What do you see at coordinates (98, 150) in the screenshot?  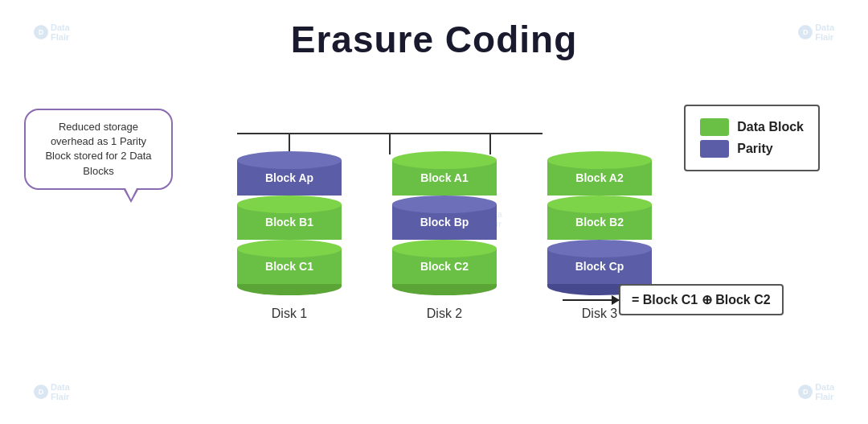 I see `speech-bubble: Reduced storage overhead as 1 Parity Blo…` at bounding box center [98, 150].